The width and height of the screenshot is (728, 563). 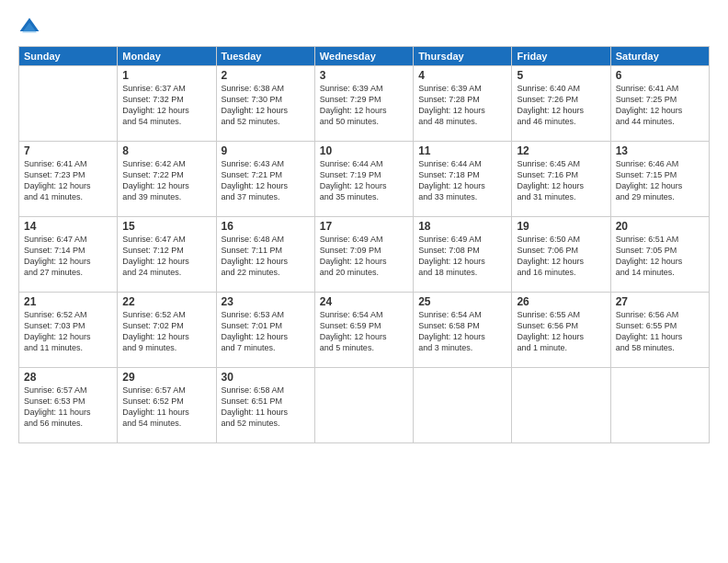 I want to click on day-info: Sunrise: 6:39 AM Sunset: 7:29 PM Dayligh…, so click(x=364, y=105).